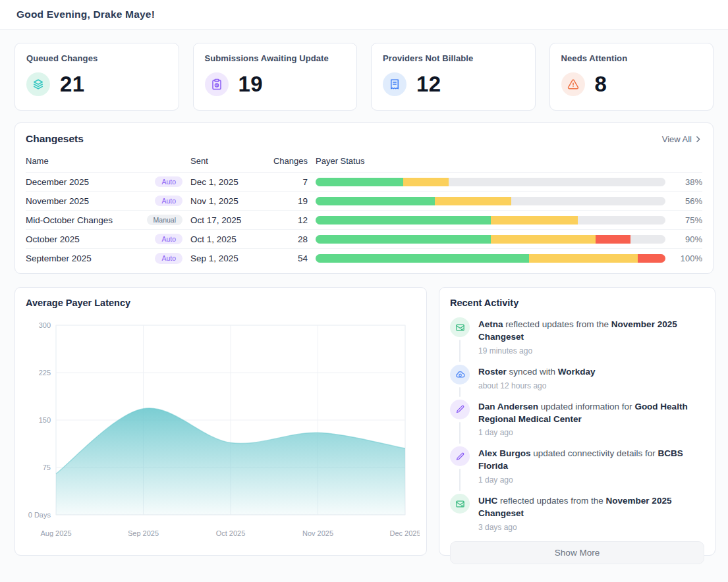 The height and width of the screenshot is (582, 728). I want to click on activity-item: Roster synced with Workday about 12 hour…, so click(577, 382).